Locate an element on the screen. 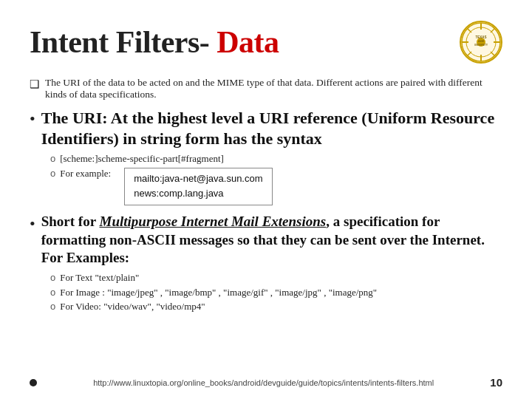  bullet2-italic: Multipurpose Internet Mail Extensions is located at coordinates (213, 222).